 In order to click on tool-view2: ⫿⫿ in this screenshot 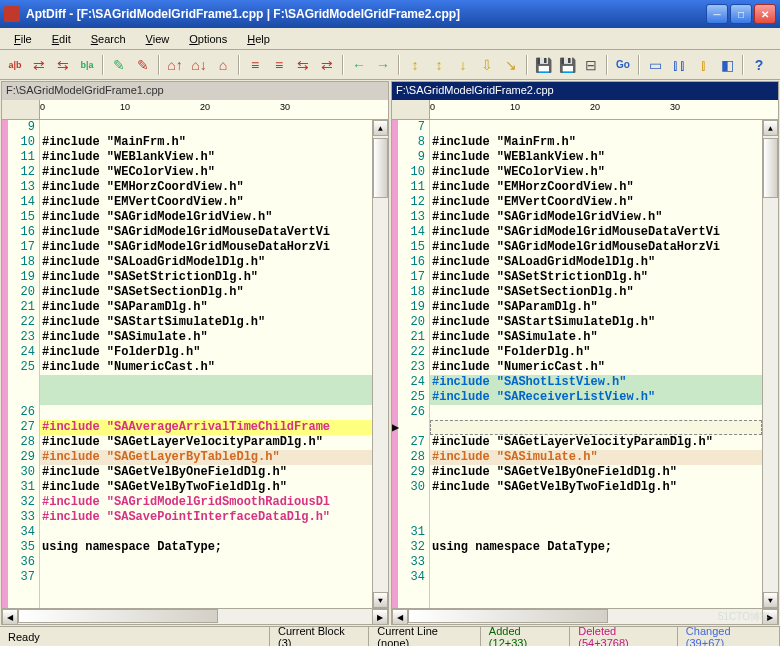, I will do `click(679, 65)`.